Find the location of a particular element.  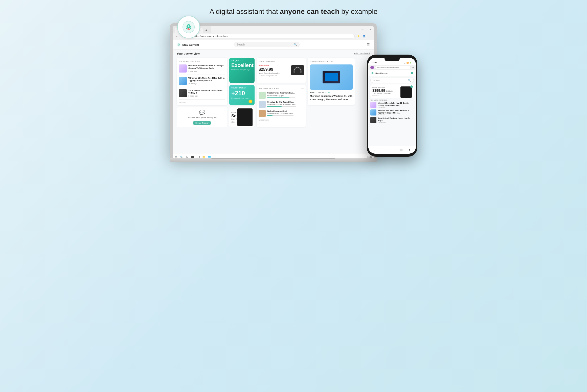

phone-price-product: Xbox Series X Console is located at coordinates (382, 94).